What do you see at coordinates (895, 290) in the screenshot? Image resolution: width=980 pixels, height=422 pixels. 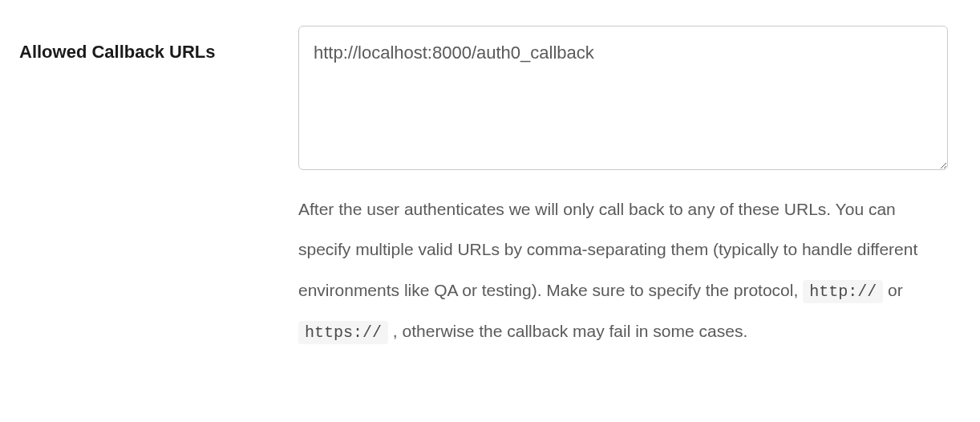 I see `help-text-mid: or` at bounding box center [895, 290].